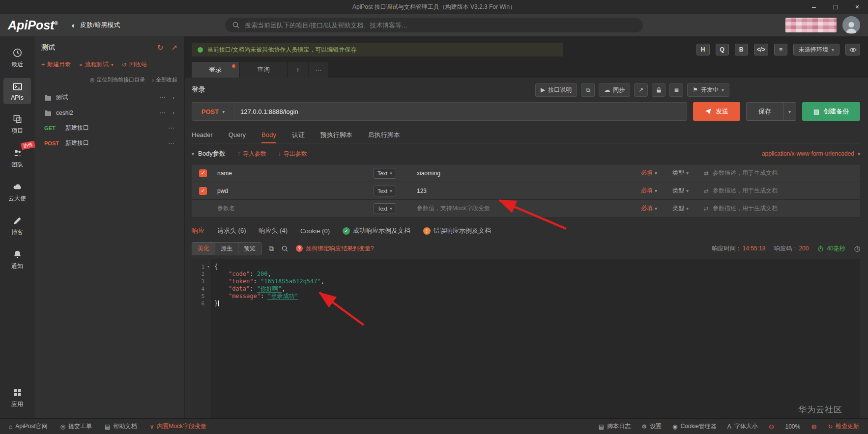 The image size is (868, 434). I want to click on tab-login: 登录, so click(215, 70).